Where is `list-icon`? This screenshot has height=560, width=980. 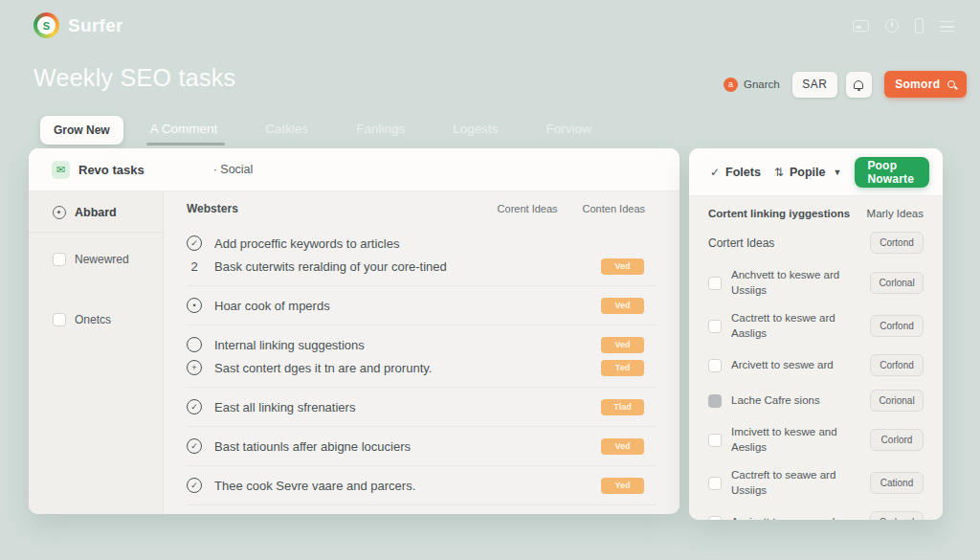 list-icon is located at coordinates (947, 27).